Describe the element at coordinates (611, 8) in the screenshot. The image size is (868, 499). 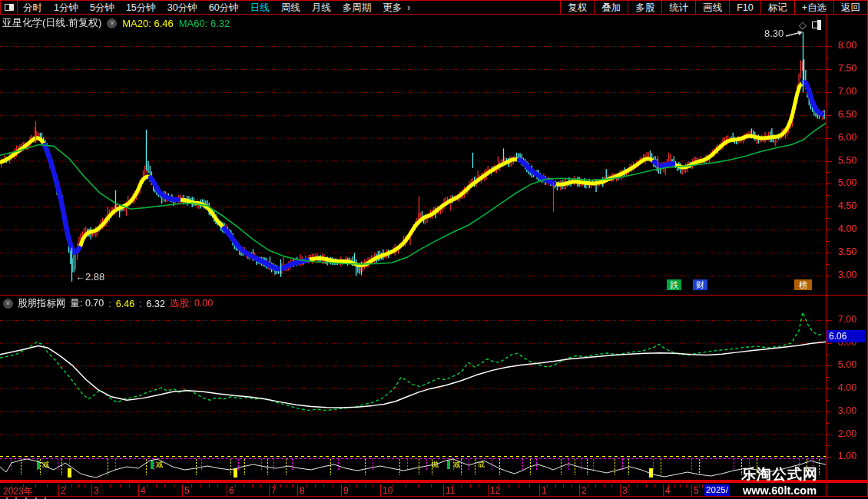
I see `action-button-1: 叠加` at that location.